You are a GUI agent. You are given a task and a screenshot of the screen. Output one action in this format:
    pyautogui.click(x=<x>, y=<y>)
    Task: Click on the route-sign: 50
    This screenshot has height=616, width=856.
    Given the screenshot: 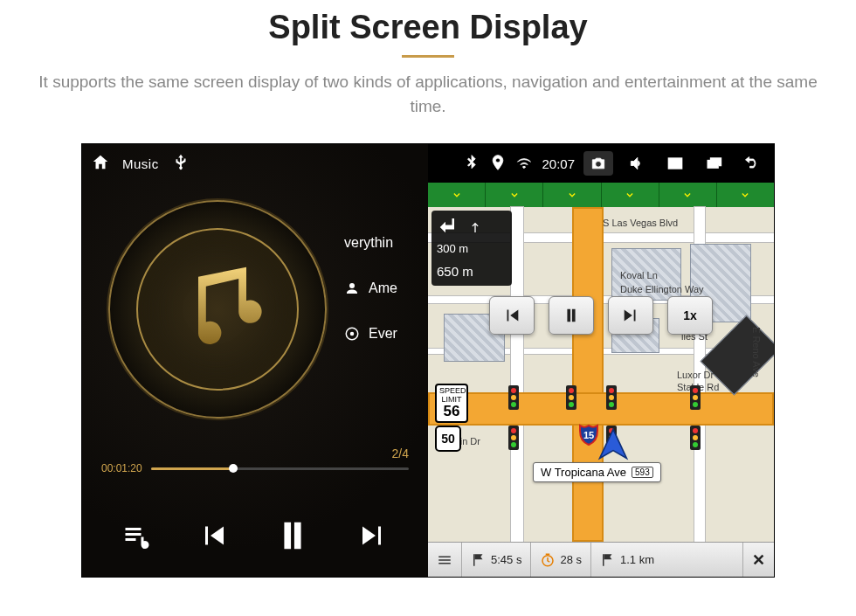 What is the action you would take?
    pyautogui.click(x=448, y=439)
    